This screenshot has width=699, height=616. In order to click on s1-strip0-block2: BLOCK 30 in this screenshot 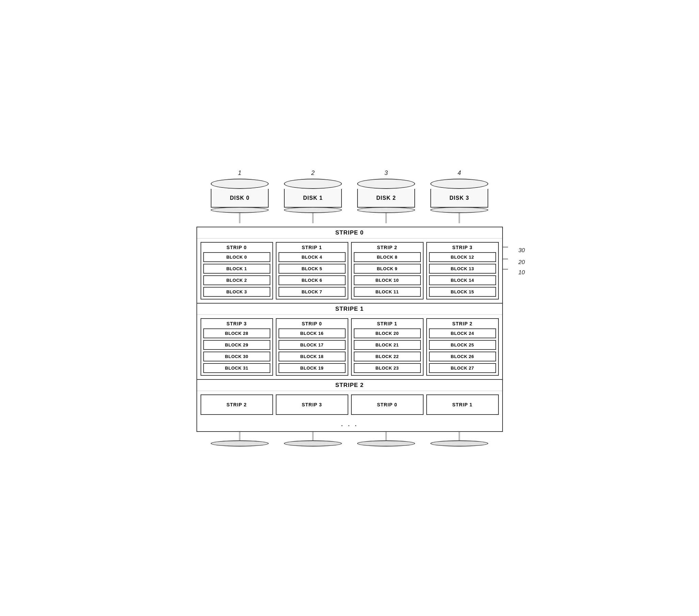, I will do `click(237, 356)`.